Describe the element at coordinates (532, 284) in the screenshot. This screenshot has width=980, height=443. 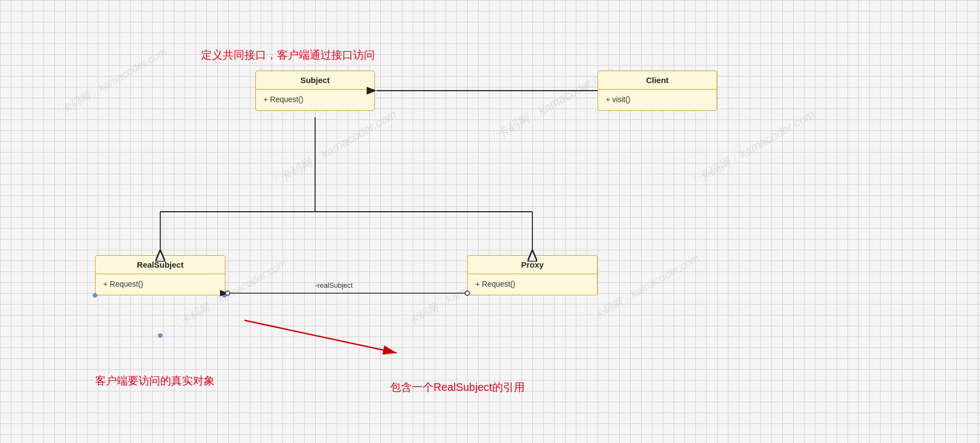
I see `proxy-body: + Request()` at that location.